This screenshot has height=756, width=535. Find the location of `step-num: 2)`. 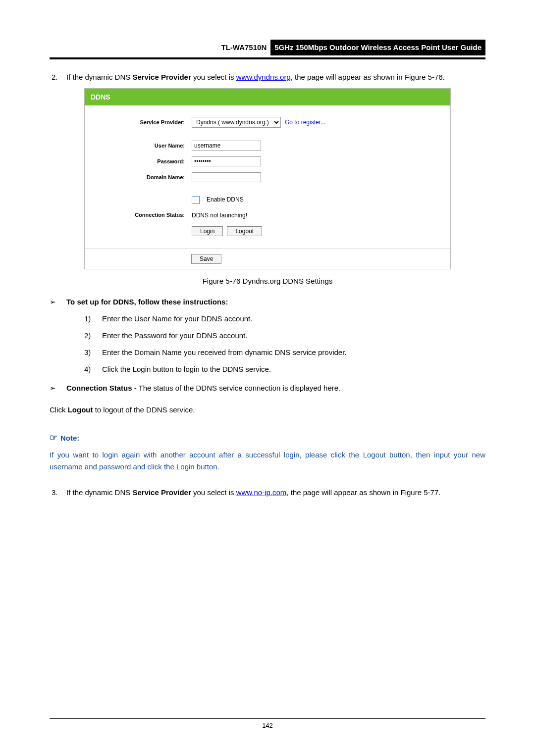

step-num: 2) is located at coordinates (93, 336).